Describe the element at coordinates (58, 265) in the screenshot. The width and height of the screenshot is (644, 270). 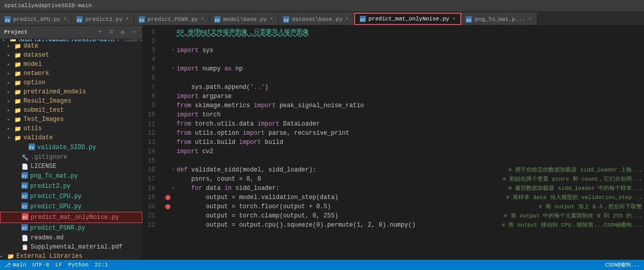
I see `status-line-ending: LF` at that location.